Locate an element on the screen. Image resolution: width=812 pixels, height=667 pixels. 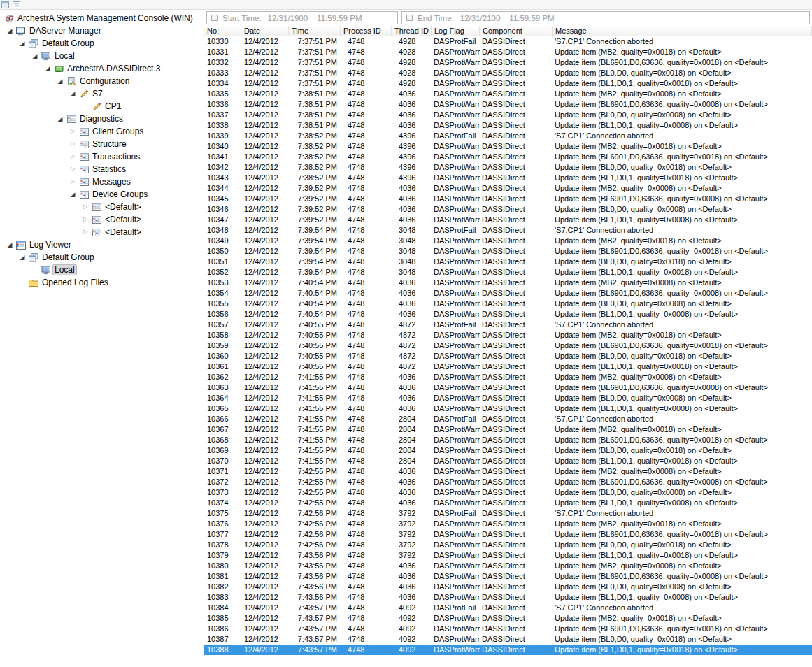
log-row: 1034912/4/20127:39:54 PM47483048DASProtW… is located at coordinates (508, 241).